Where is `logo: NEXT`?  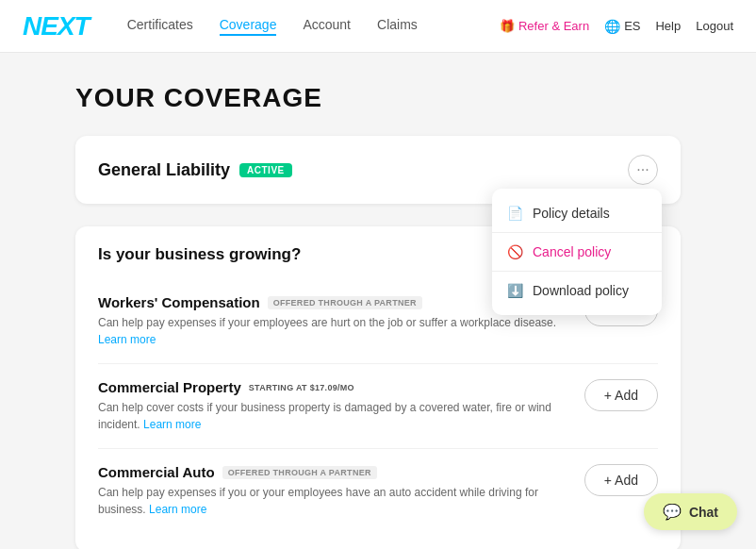
logo: NEXT is located at coordinates (57, 26).